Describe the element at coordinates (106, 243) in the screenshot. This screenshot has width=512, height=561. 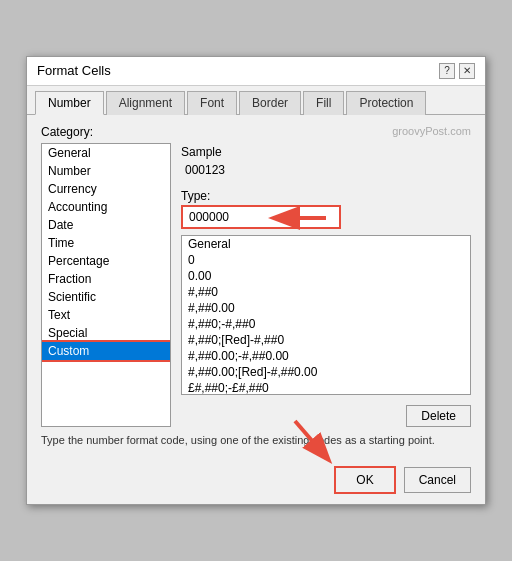
I see `category-item-time: Time` at that location.